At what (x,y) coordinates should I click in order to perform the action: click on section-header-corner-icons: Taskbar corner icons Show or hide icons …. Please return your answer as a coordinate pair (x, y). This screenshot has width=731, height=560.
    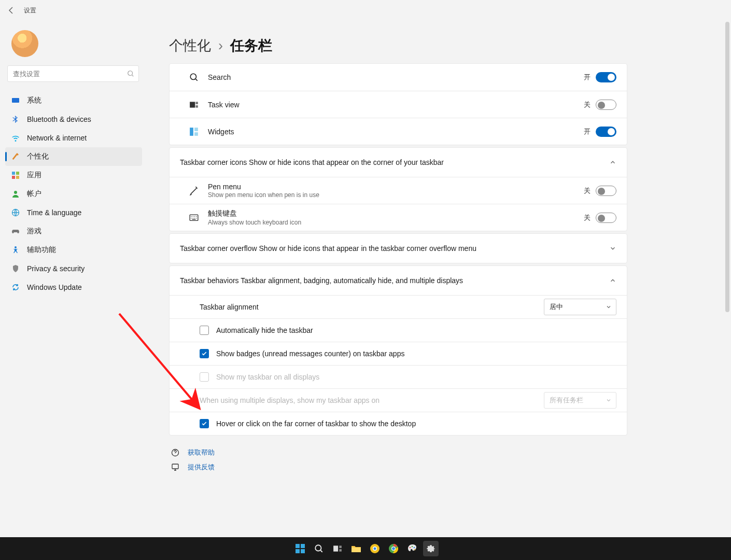
    Looking at the image, I should click on (398, 162).